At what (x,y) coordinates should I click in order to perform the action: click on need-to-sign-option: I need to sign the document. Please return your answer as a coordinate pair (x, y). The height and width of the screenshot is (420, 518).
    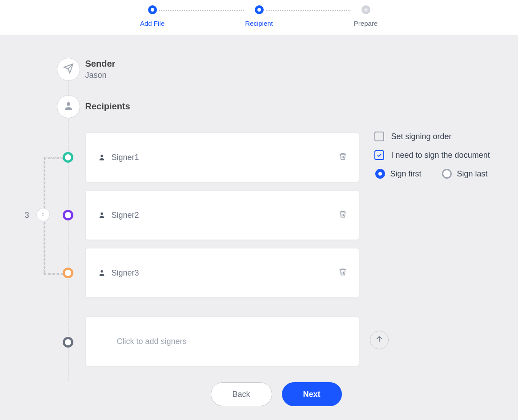
    Looking at the image, I should click on (441, 155).